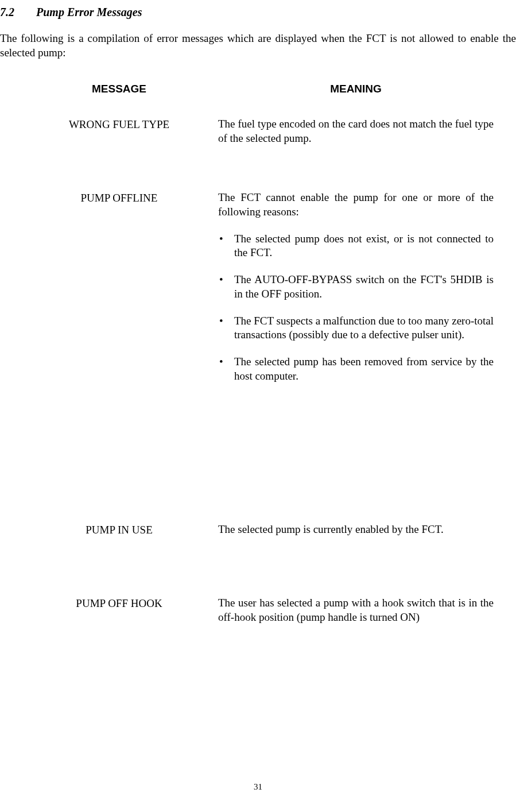  What do you see at coordinates (356, 369) in the screenshot?
I see `list-item: • The selected pump has been removed fro…` at bounding box center [356, 369].